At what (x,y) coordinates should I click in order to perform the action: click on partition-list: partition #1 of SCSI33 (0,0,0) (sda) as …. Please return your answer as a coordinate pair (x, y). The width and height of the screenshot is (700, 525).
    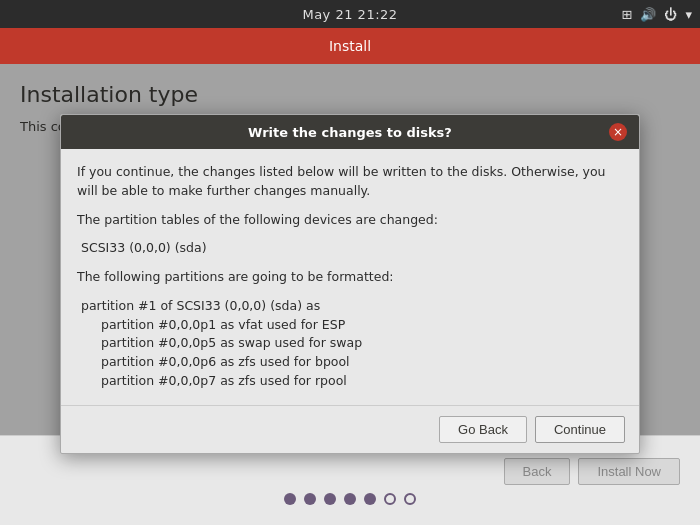
    Looking at the image, I should click on (352, 344).